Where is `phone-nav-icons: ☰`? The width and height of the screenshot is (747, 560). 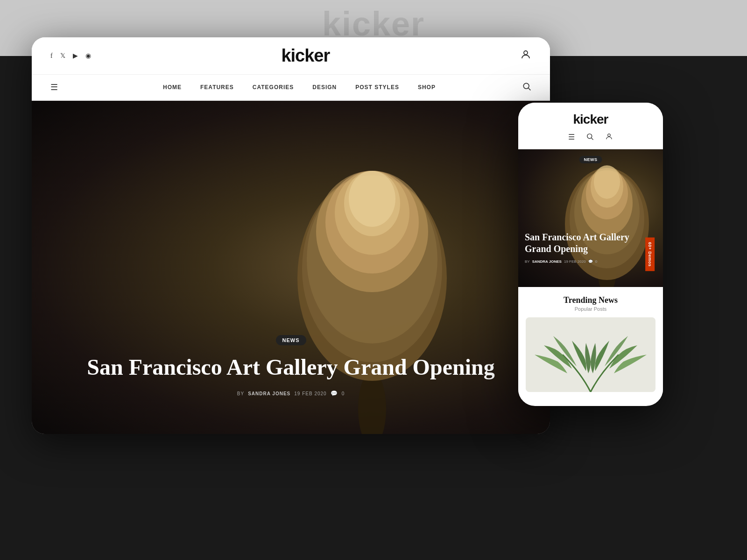
phone-nav-icons: ☰ is located at coordinates (591, 136).